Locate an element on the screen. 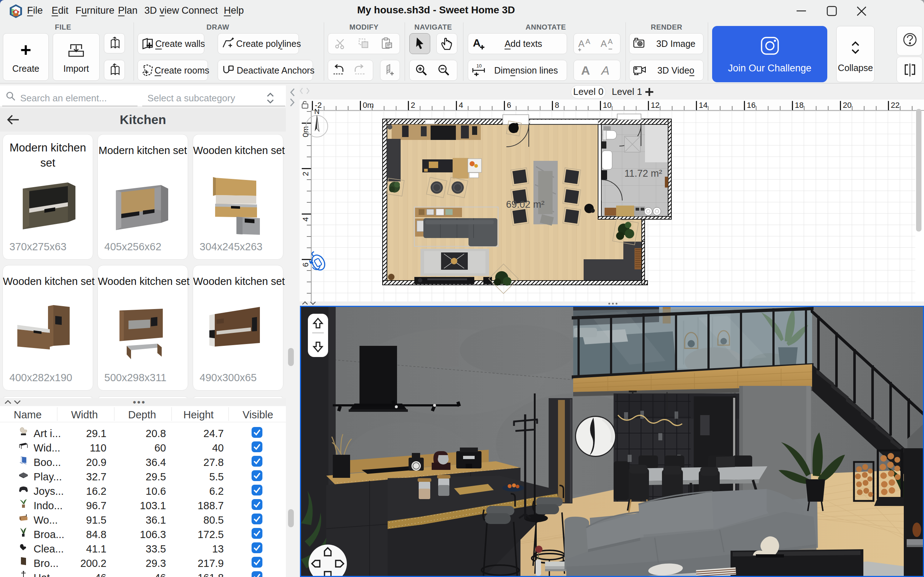 Image resolution: width=924 pixels, height=577 pixels. svg-text: Level 1 is located at coordinates (627, 92).